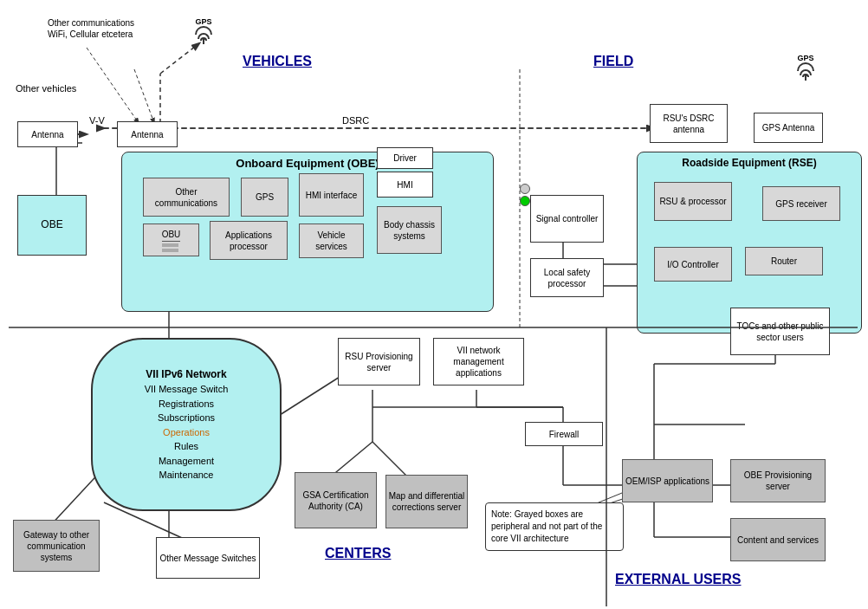  What do you see at coordinates (780, 331) in the screenshot?
I see `tocs-box: TOCs and other public sector users` at bounding box center [780, 331].